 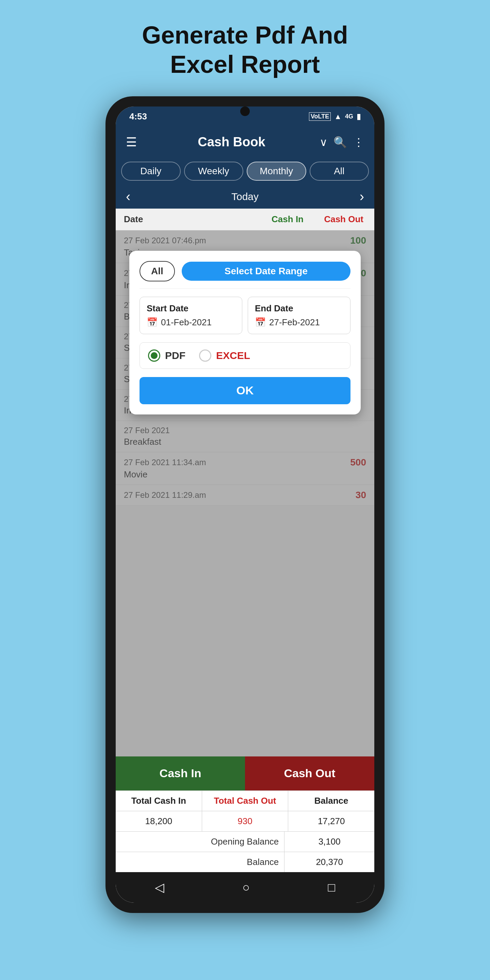 I want to click on excel-label: EXCEL, so click(x=233, y=355).